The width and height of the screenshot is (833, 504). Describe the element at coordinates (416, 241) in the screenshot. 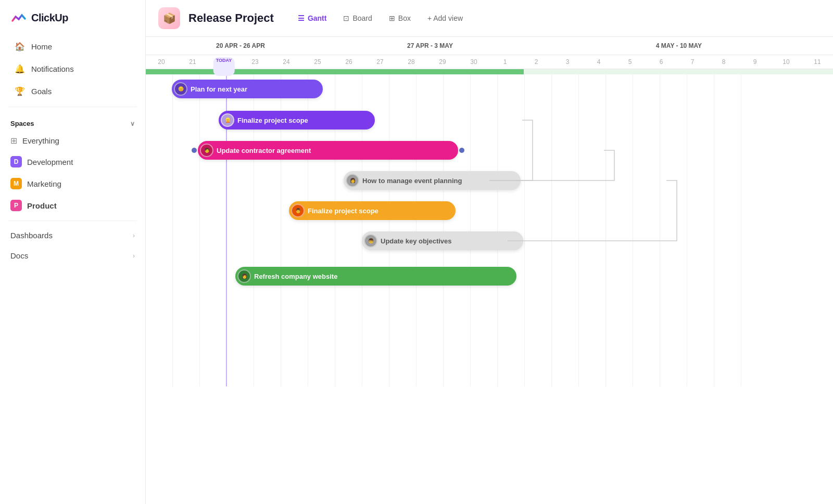

I see `task-label: Update key objectives` at that location.